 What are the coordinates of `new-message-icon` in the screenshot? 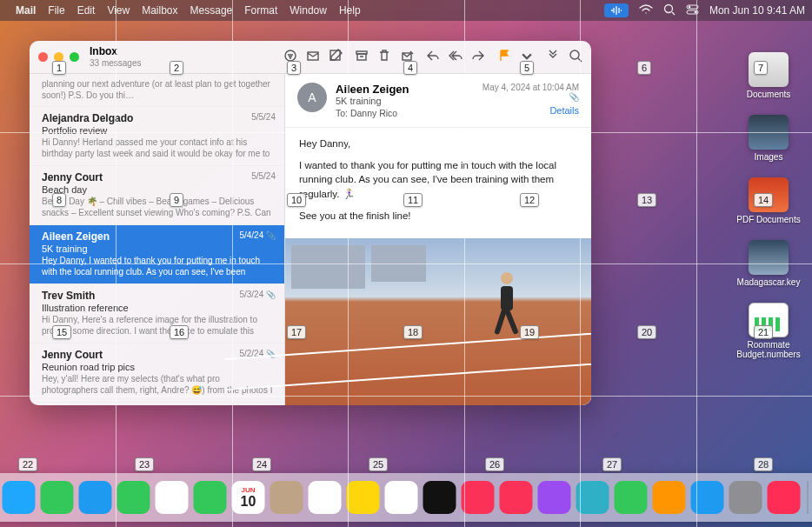 It's located at (313, 57).